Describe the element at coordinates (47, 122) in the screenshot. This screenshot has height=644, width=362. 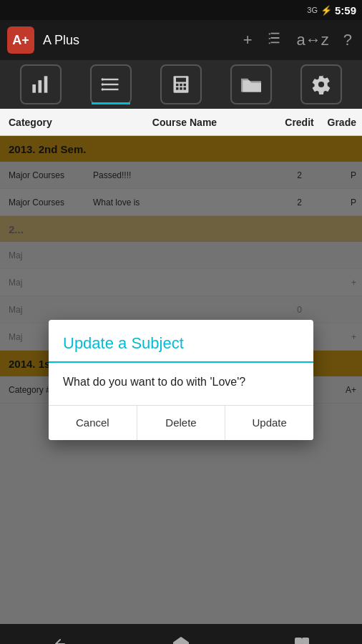
I see `header-category: Category` at that location.